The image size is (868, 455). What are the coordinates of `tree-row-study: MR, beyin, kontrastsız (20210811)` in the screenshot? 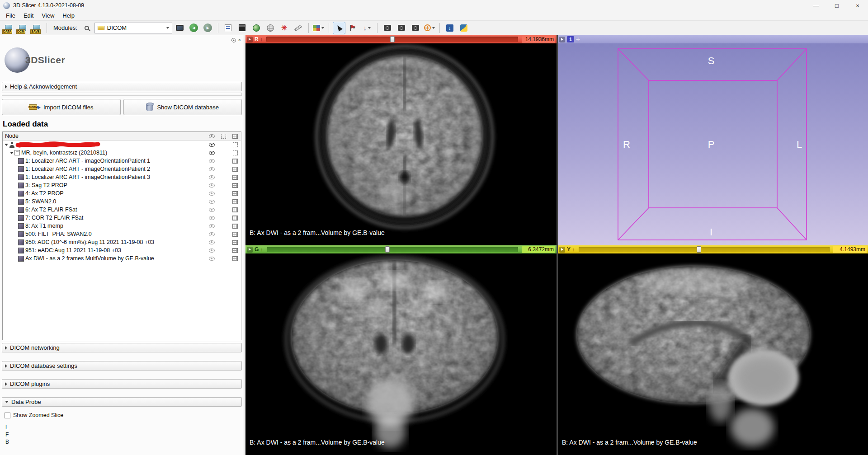 It's located at (122, 153).